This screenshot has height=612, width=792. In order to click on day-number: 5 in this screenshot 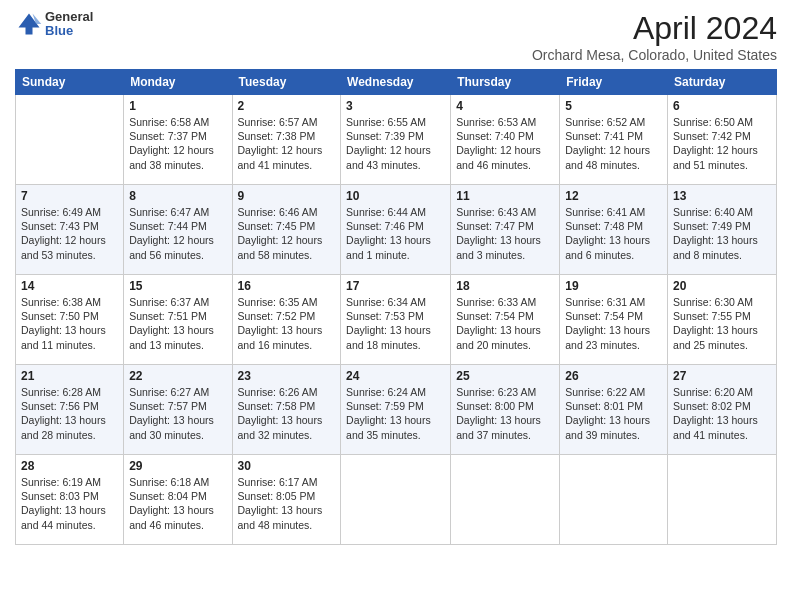, I will do `click(614, 106)`.